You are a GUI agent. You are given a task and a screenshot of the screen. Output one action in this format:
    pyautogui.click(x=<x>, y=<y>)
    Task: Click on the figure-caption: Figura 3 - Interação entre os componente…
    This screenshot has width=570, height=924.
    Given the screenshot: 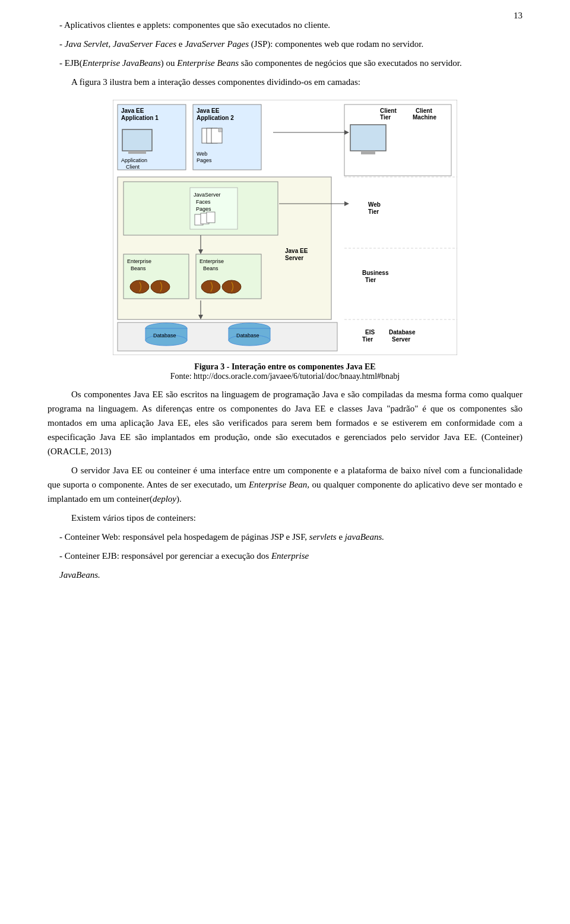 What is the action you would take?
    pyautogui.click(x=285, y=372)
    